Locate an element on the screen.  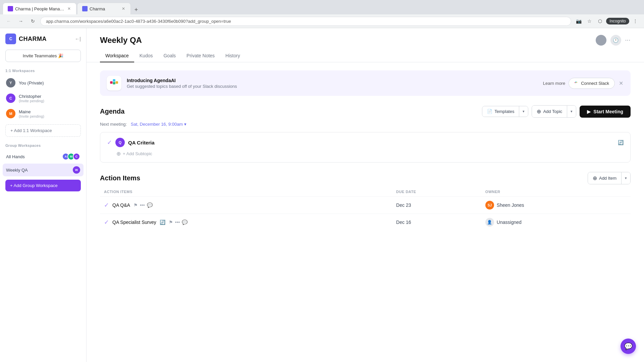
header-actions: 🕐 ··· is located at coordinates (613, 40).